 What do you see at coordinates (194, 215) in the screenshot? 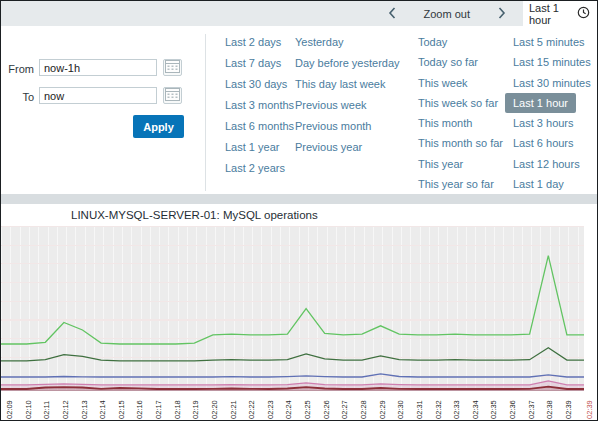
I see `chart-title: LINUX-MYSQL-SERVER-01: MySQL operations` at bounding box center [194, 215].